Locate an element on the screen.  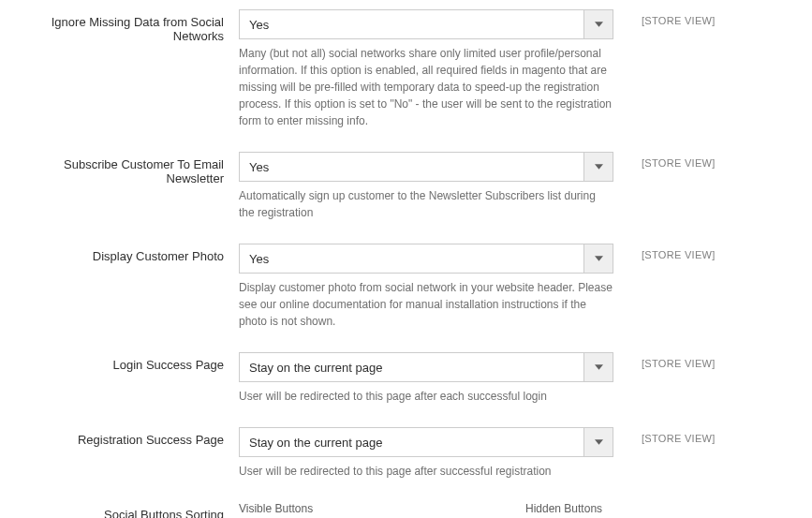
scope-display-photo: [STORE VIEW] is located at coordinates (670, 252).